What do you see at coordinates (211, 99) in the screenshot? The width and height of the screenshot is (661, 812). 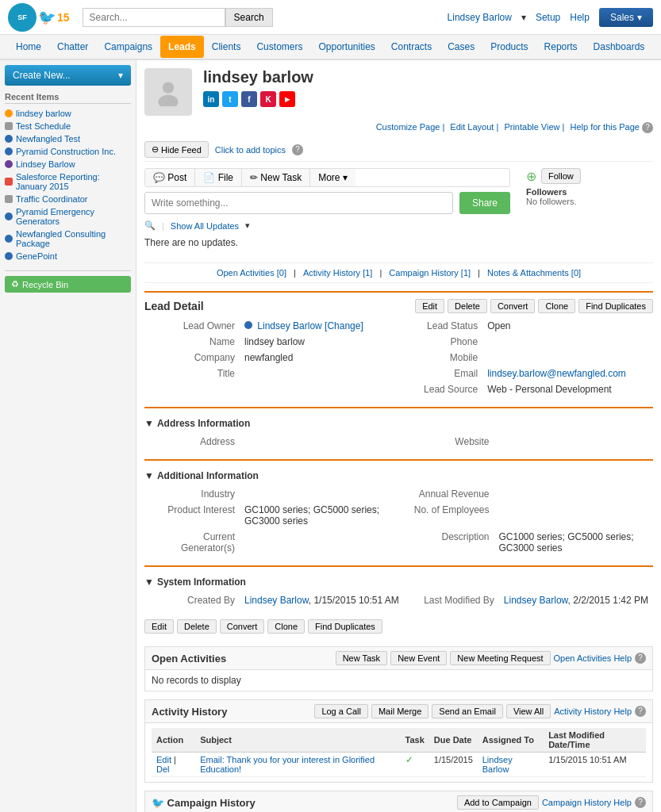 I see `linkedin-icon: in` at bounding box center [211, 99].